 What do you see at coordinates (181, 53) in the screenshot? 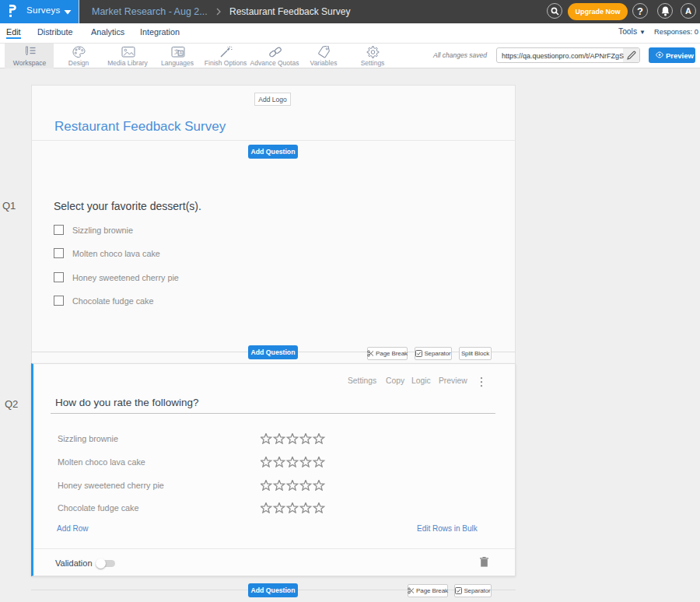
I see `svg-text: A` at bounding box center [181, 53].